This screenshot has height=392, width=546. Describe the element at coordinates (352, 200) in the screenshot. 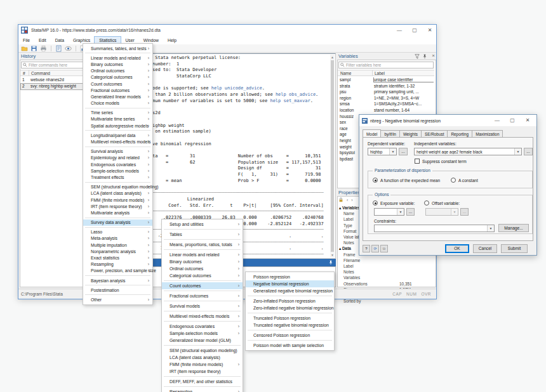

I see `next-variable-icon: ›` at that location.